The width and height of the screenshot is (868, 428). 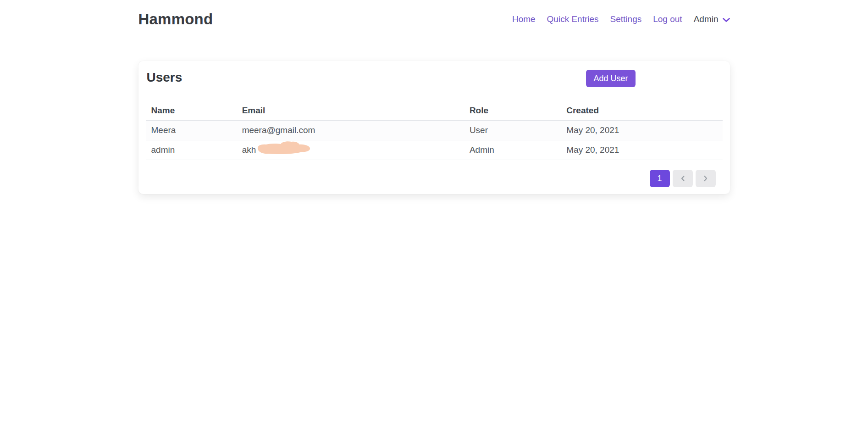 I want to click on chevron-down-icon, so click(x=726, y=19).